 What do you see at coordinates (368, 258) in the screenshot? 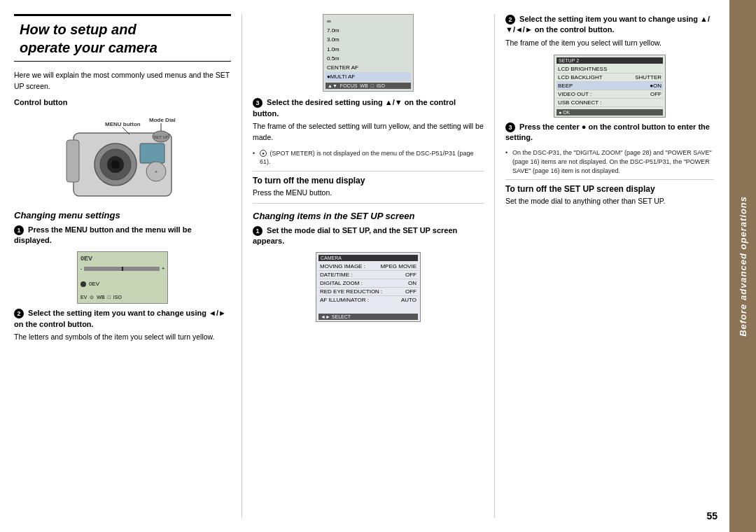
I see `camera-title-bar: CAMERA` at bounding box center [368, 258].